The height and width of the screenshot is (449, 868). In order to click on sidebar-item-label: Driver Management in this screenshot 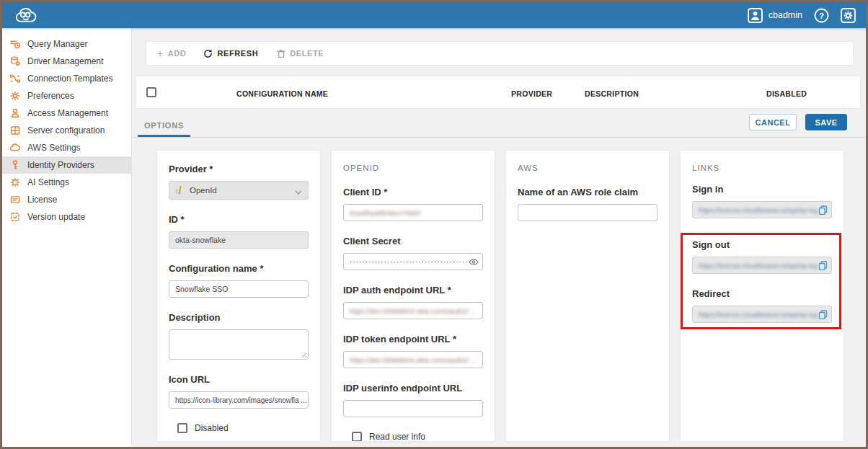, I will do `click(65, 61)`.